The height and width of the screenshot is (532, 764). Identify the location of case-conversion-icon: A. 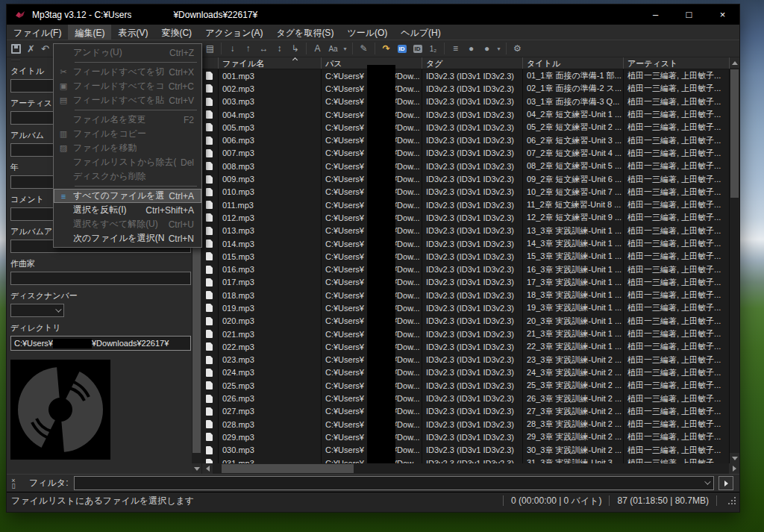
(318, 48).